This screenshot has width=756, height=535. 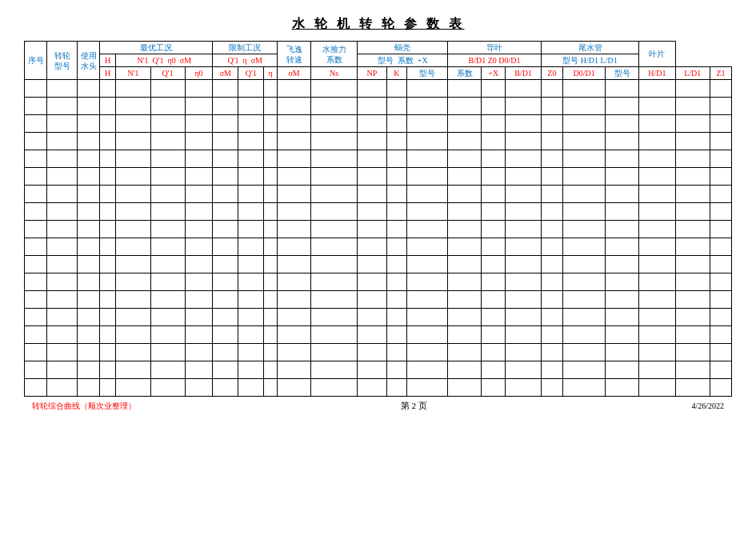 What do you see at coordinates (590, 61) in the screenshot?
I see `header-weishui-sub: 型号 H/D1 L/D1` at bounding box center [590, 61].